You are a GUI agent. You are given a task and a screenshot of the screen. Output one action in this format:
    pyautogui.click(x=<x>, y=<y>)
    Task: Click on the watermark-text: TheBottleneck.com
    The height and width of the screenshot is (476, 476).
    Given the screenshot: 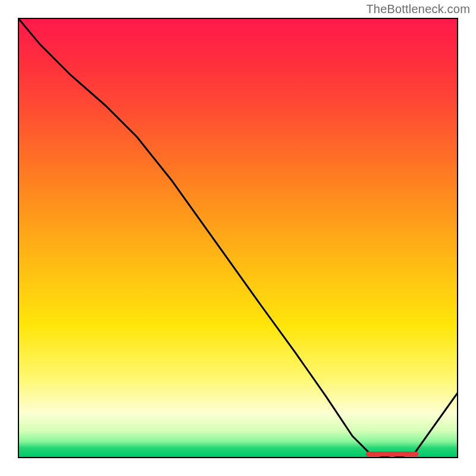 What is the action you would take?
    pyautogui.click(x=418, y=10)
    